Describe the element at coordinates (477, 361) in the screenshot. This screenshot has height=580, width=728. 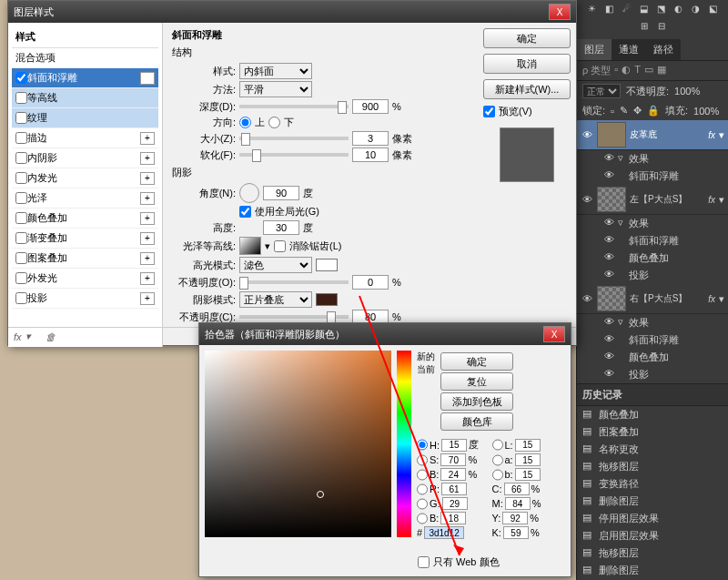
I see `ok-button: 确定` at that location.